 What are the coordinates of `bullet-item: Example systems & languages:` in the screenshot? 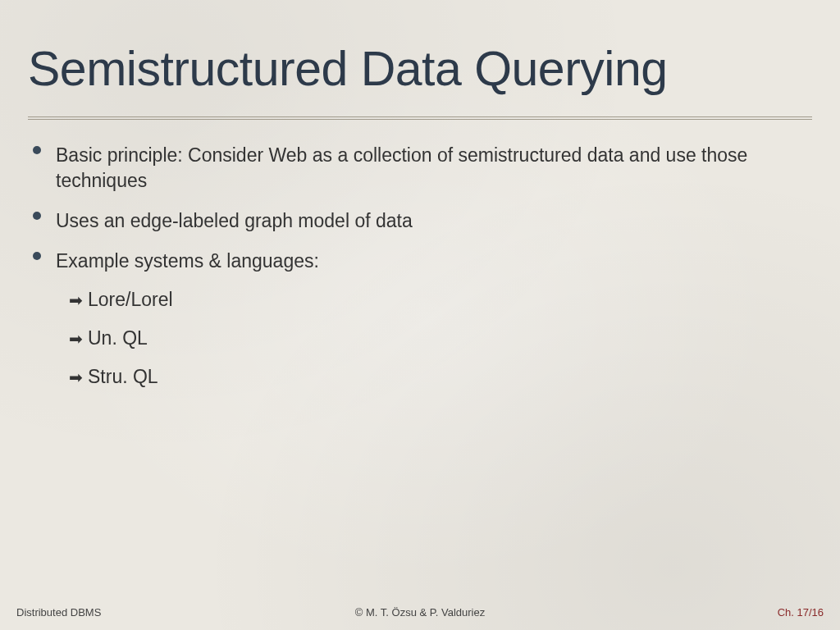 It's located at (422, 261).